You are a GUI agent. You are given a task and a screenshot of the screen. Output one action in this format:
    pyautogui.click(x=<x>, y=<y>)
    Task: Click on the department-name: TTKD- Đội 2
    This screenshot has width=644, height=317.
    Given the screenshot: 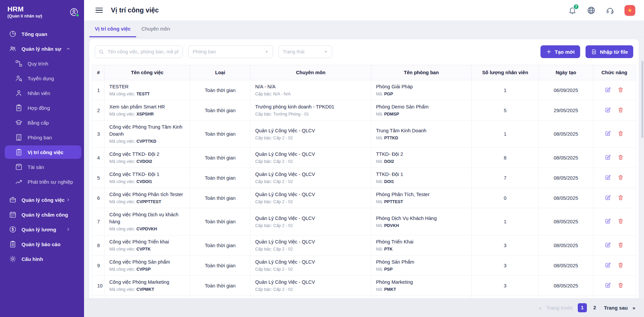 What is the action you would take?
    pyautogui.click(x=421, y=154)
    